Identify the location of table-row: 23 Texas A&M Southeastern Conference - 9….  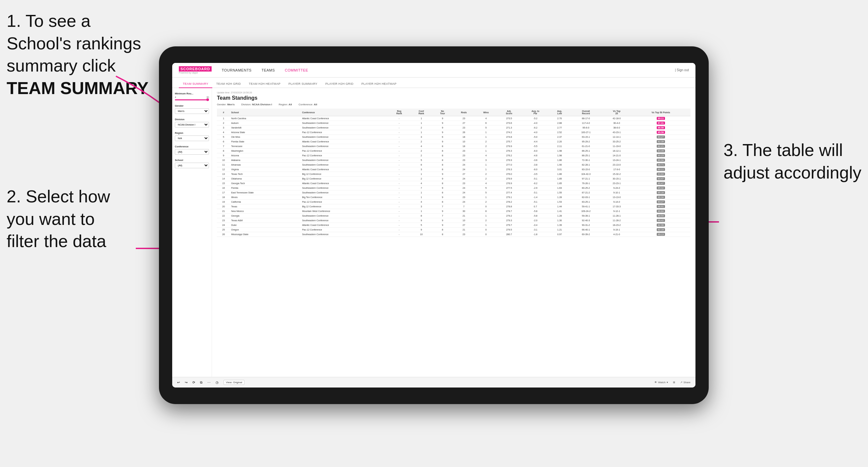
(454, 221).